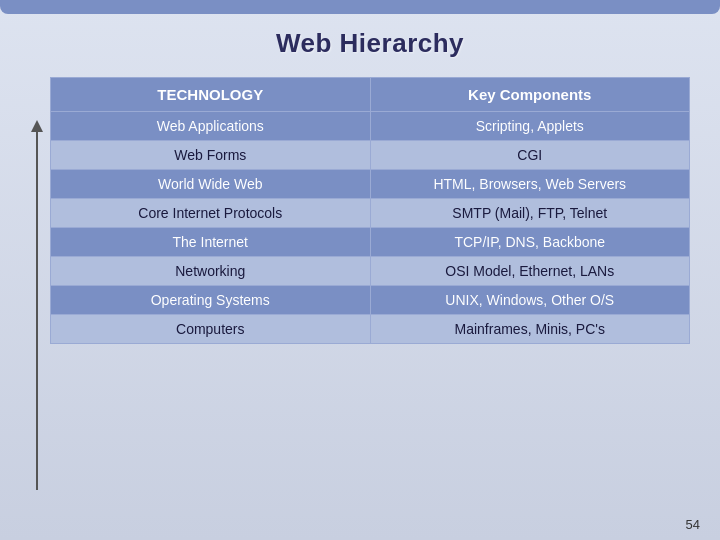 The image size is (720, 540). I want to click on cell-technology-3: Core Internet Protocols, so click(211, 214).